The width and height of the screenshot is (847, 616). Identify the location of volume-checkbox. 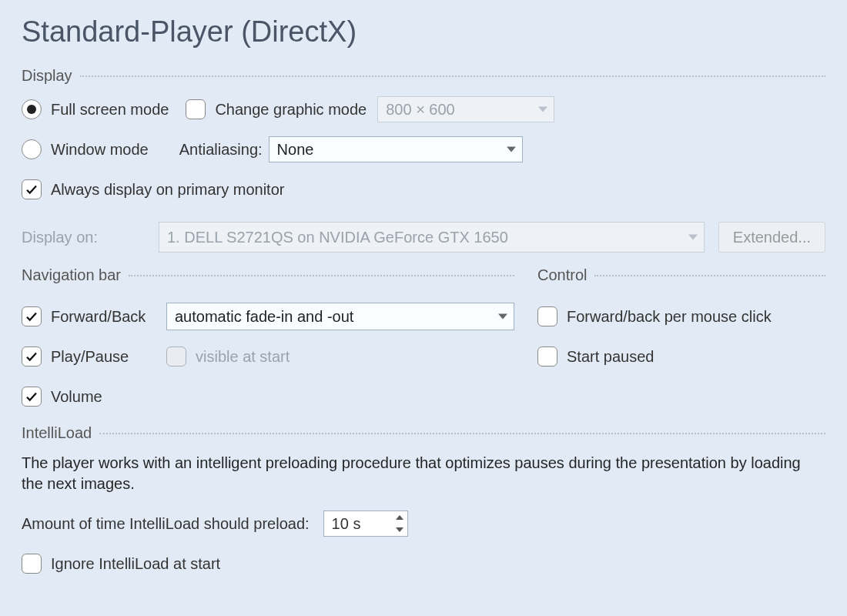
(32, 397).